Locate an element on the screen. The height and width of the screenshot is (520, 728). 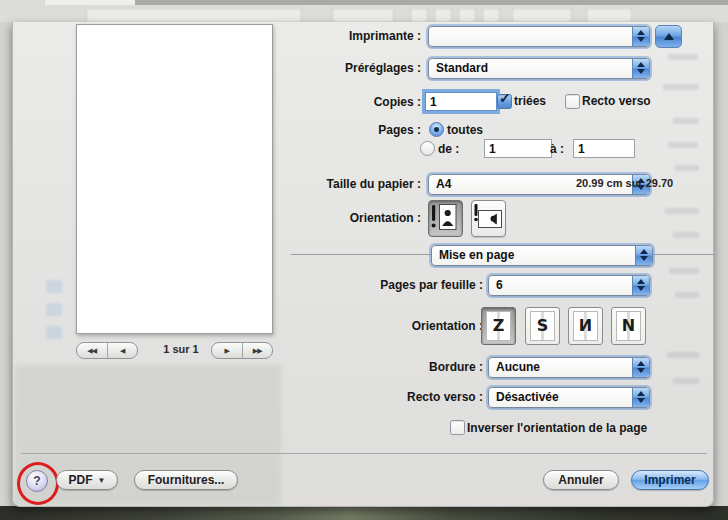
two-sided-value: Désactivée is located at coordinates (528, 397).